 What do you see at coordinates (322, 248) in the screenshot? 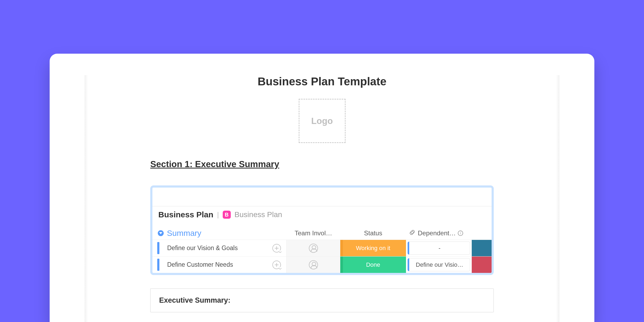
I see `table-row: Define our Vision & Goals Working on it …` at bounding box center [322, 248].